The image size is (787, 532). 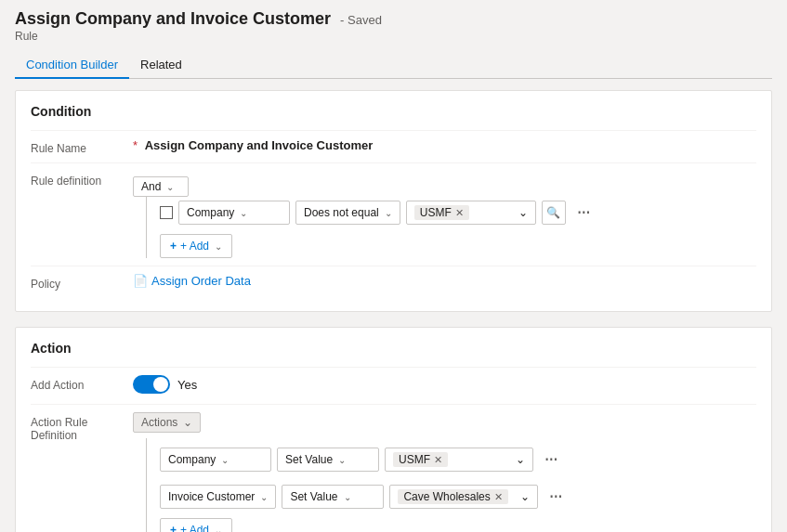 I want to click on action-more-options-button-2: ⋯, so click(x=556, y=497).